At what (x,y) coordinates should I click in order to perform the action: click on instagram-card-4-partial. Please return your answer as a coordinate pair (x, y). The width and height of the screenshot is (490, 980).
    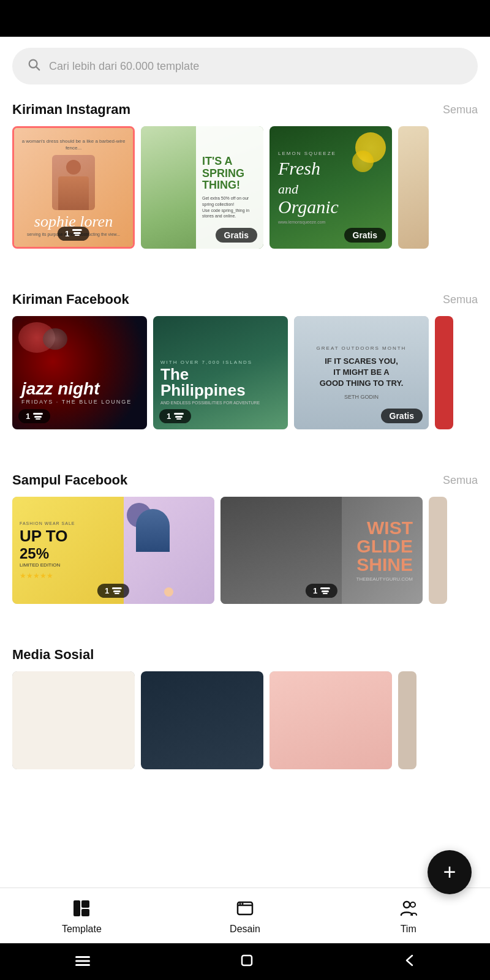
    Looking at the image, I should click on (413, 187).